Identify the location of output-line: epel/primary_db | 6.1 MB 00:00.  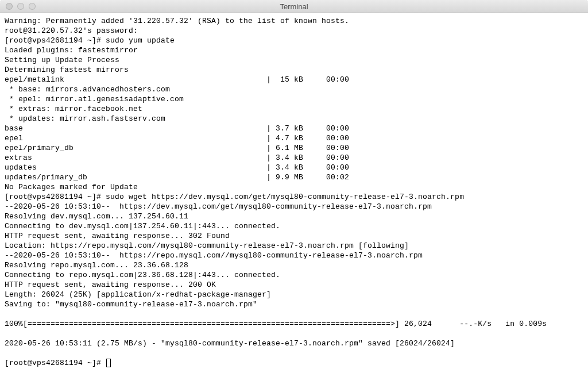
(177, 148).